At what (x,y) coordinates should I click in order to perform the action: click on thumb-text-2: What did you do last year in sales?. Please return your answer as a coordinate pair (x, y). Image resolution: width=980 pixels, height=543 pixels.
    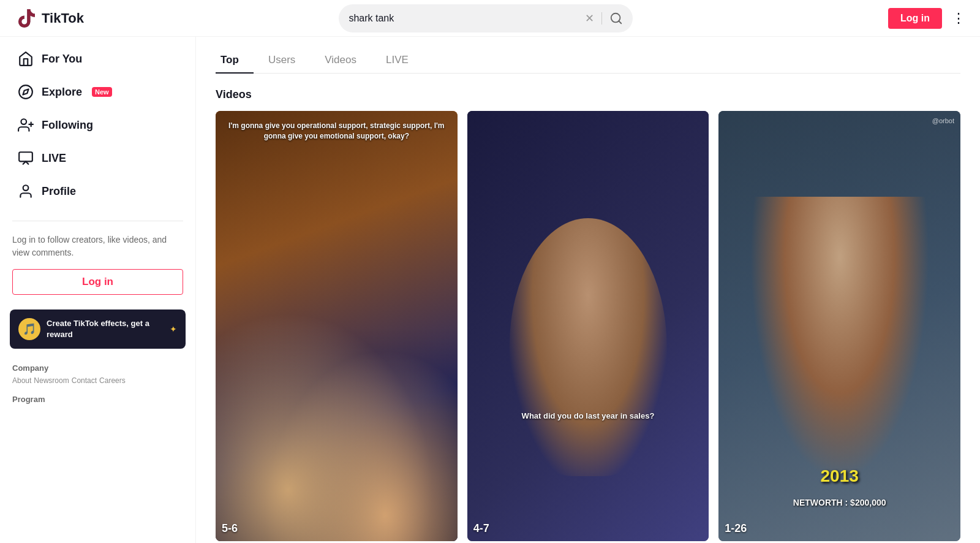
    Looking at the image, I should click on (588, 416).